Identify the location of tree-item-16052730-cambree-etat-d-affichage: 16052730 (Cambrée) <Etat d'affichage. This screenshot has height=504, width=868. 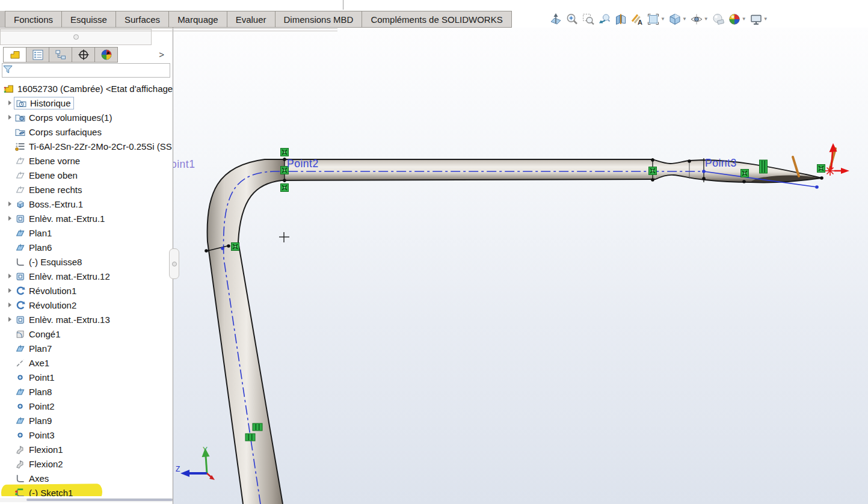
(87, 88).